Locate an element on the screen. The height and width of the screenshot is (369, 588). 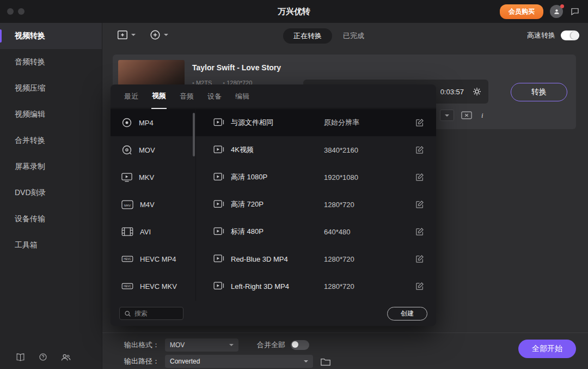
help-icon is located at coordinates (43, 357).